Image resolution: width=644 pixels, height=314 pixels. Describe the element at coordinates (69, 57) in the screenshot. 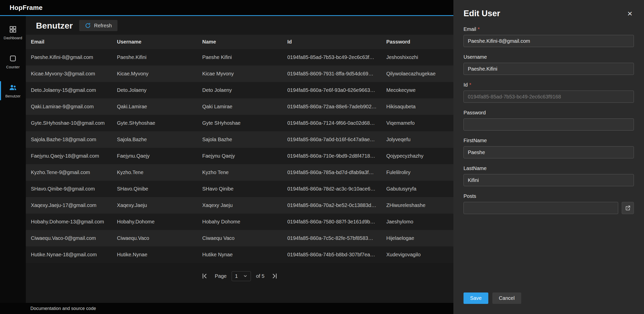

I see `table-cell: Paeshe.Kifini-8@gmail.com` at that location.